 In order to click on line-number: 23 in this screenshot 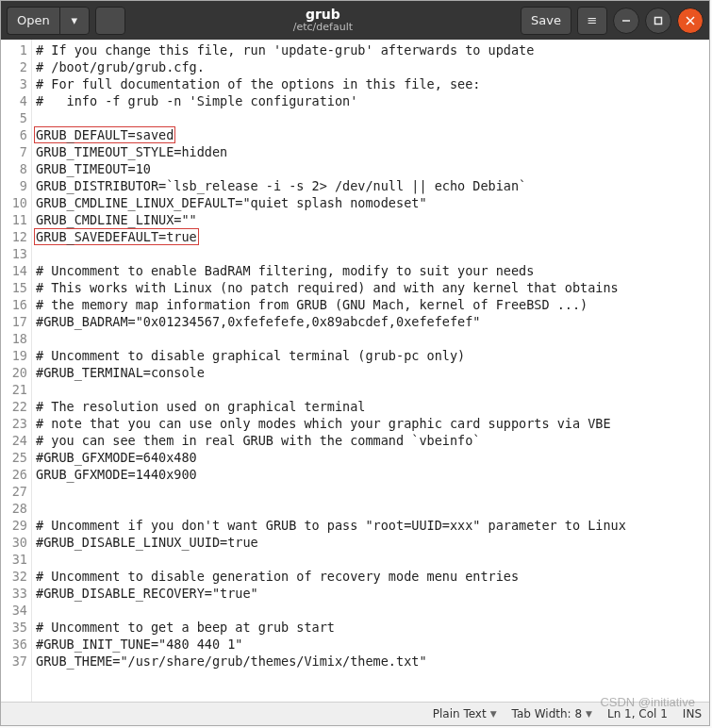, I will do `click(15, 423)`.